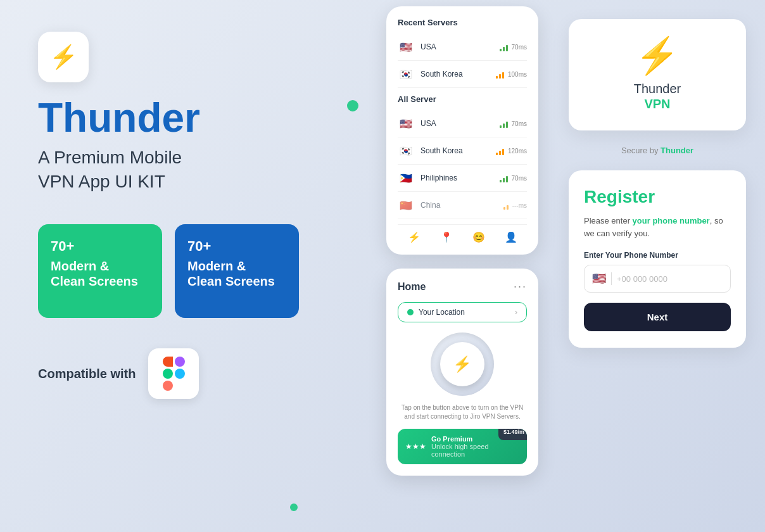  What do you see at coordinates (657, 96) in the screenshot?
I see `thunder-title: Thunder VPN` at bounding box center [657, 96].